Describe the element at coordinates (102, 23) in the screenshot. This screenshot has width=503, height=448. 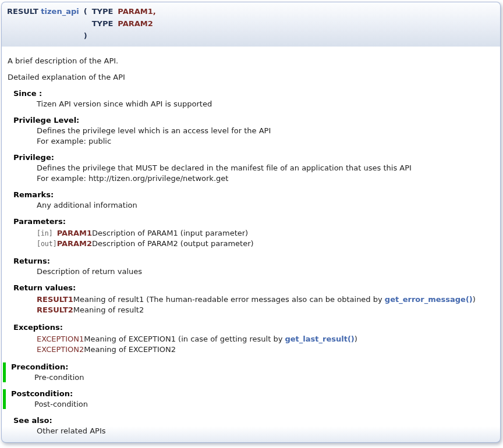
I see `param-type-2: TYPE` at that location.